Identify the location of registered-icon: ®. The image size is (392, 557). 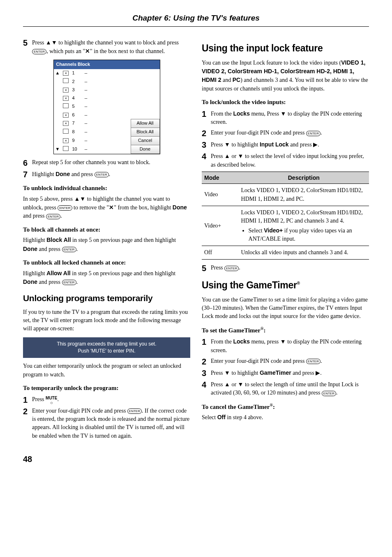
(298, 284).